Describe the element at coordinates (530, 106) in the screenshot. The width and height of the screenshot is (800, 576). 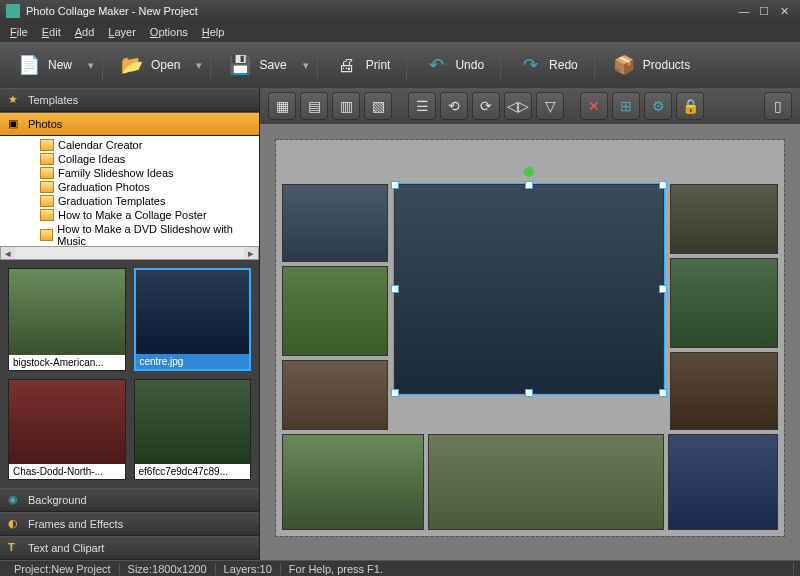
I see `canvas-toolbar: ▦ ▤ ▥ ▧ ☰ ⟲ ⟳ ◁▷ ▽ ✕ ⊞ ⚙ 🔒 ▯` at that location.